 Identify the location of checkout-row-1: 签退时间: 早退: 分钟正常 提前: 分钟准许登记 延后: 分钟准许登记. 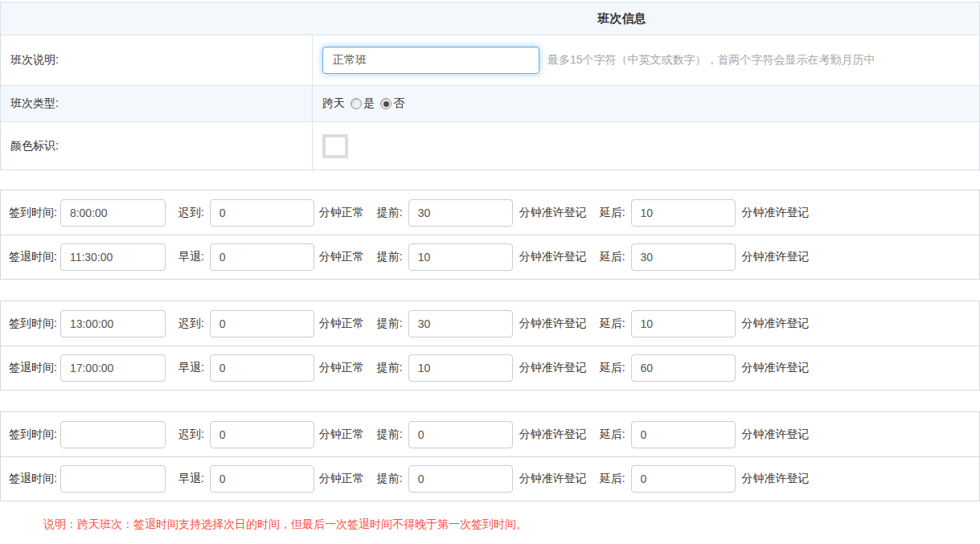
(490, 257).